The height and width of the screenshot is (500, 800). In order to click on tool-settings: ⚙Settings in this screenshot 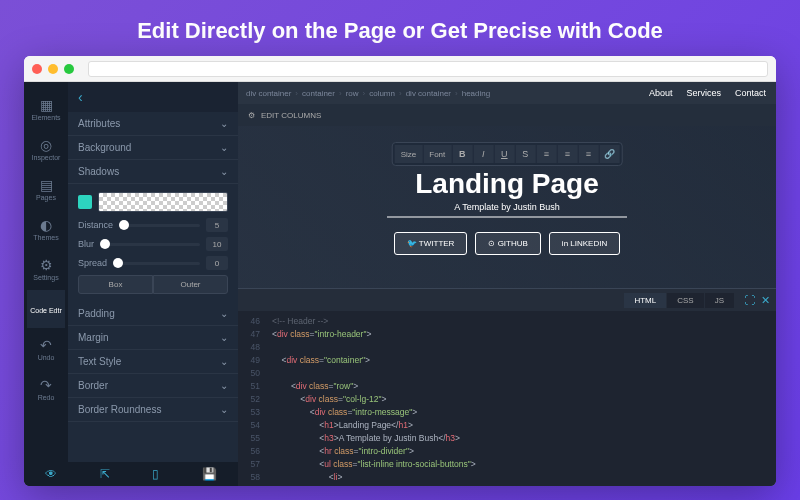, I will do `click(46, 269)`.